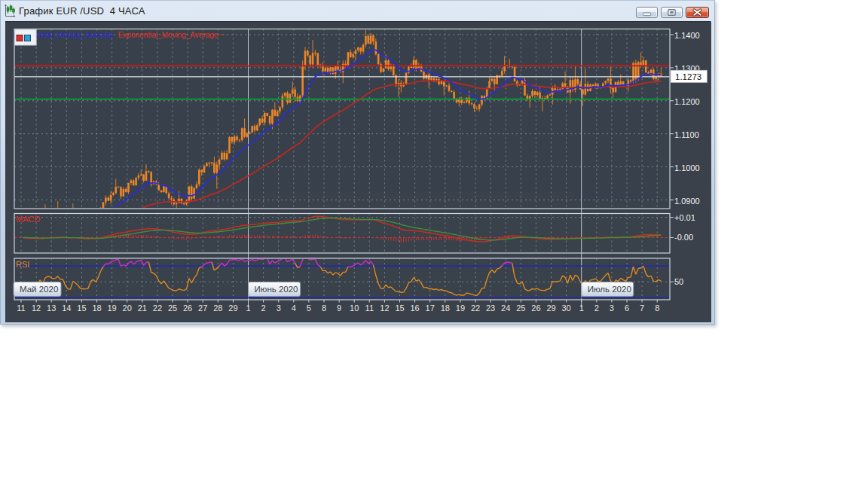  I want to click on date-label: 24, so click(506, 308).